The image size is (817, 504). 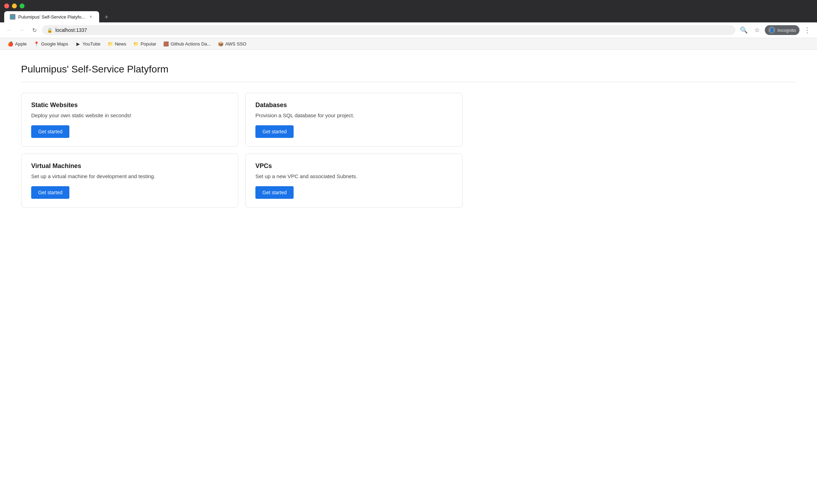 I want to click on card-2: Virtual Machines Set up a virtual machin…, so click(x=130, y=181).